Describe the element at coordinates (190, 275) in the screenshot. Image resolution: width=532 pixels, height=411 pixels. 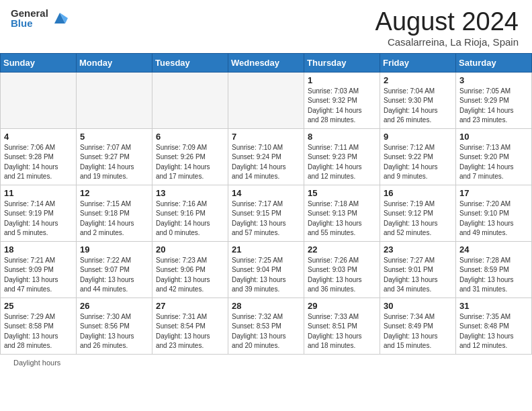
I see `day-info: Sunrise: 7:23 AM Sunset: 9:06 PM Dayligh…` at that location.